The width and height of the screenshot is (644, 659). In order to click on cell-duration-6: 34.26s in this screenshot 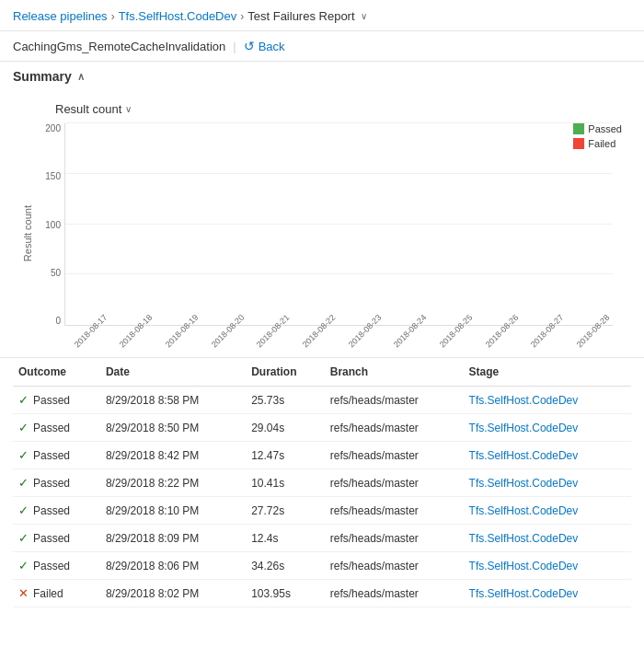, I will do `click(285, 566)`.